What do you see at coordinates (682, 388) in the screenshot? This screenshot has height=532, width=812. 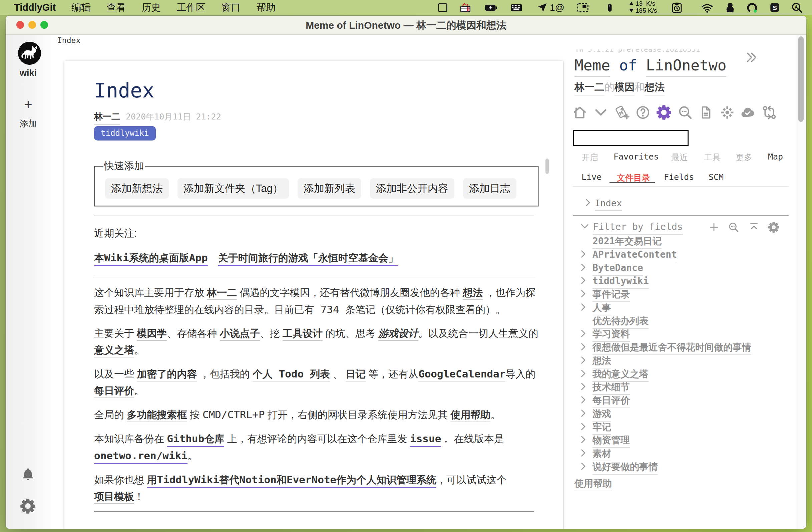 I see `tree-item: 技术细节` at bounding box center [682, 388].